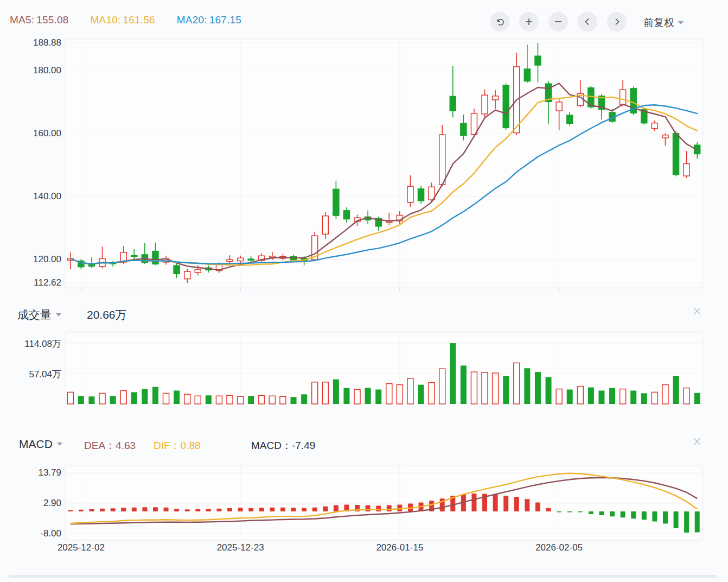 The width and height of the screenshot is (728, 582). What do you see at coordinates (558, 22) in the screenshot?
I see `zoom-out-button` at bounding box center [558, 22].